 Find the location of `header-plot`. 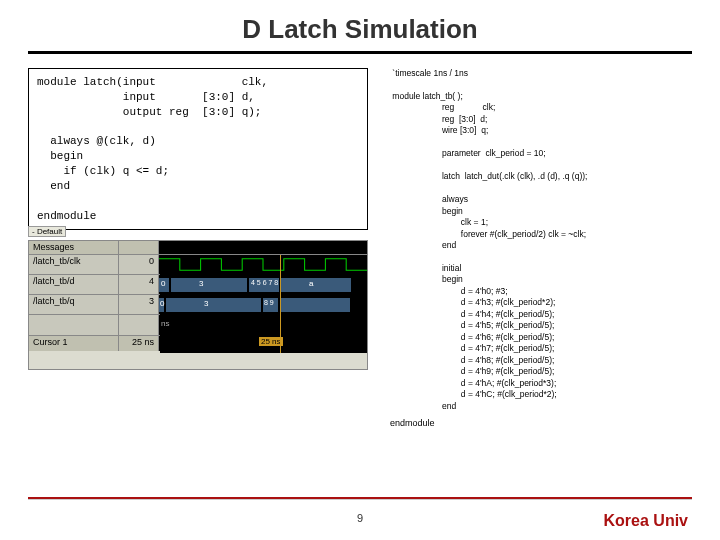

header-plot is located at coordinates (263, 248).